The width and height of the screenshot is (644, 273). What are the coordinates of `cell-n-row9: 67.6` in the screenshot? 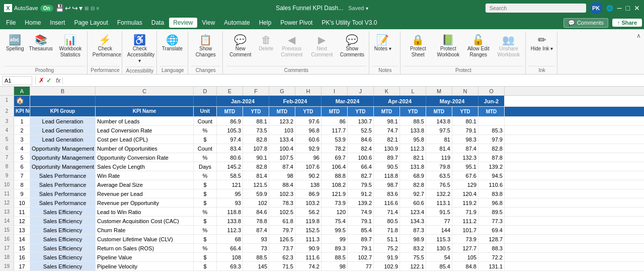 It's located at (465, 175).